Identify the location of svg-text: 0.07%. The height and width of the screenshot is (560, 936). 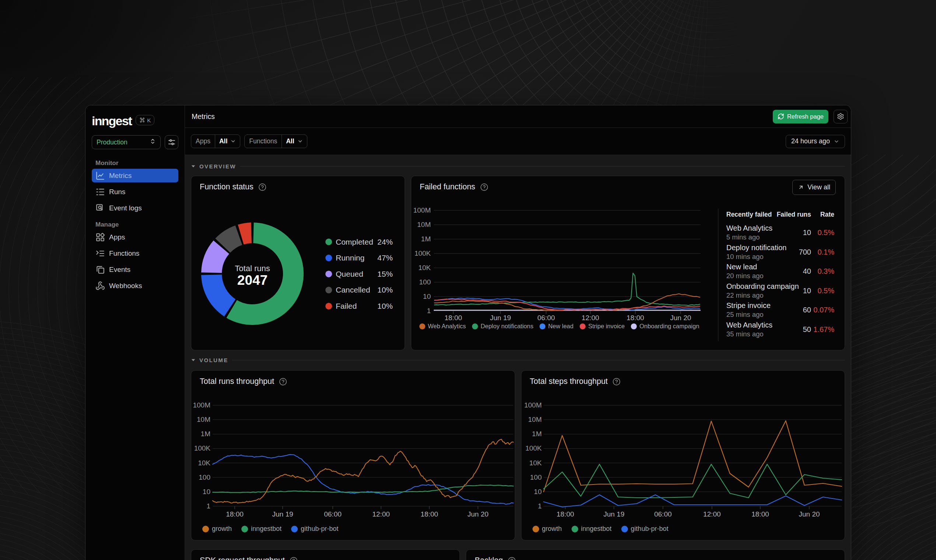
(824, 310).